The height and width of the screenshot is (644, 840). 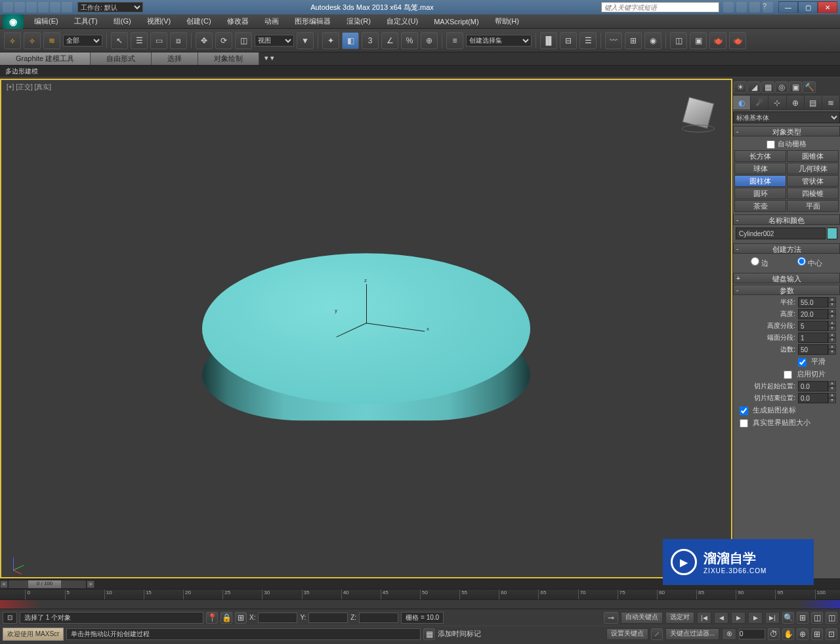 I want to click on bind-icon: ≋, so click(x=52, y=41).